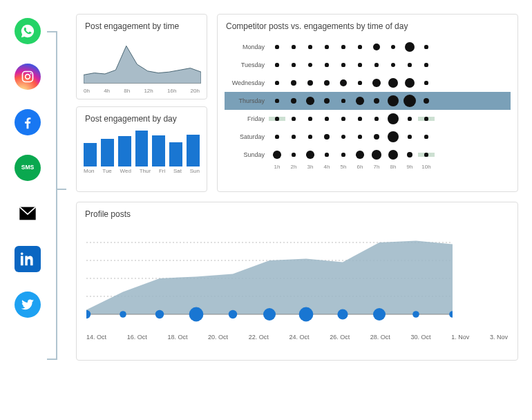 Image resolution: width=532 pixels, height=420 pixels. Describe the element at coordinates (368, 83) in the screenshot. I see `heatmap-row: Wednesday` at that location.